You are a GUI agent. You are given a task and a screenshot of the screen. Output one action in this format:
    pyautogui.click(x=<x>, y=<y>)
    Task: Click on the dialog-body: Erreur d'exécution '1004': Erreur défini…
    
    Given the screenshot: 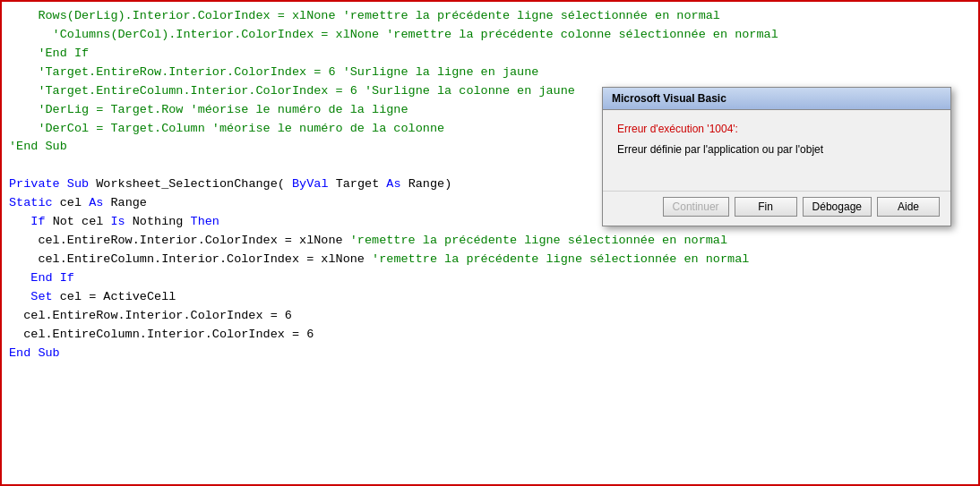 What is the action you would take?
    pyautogui.click(x=777, y=150)
    